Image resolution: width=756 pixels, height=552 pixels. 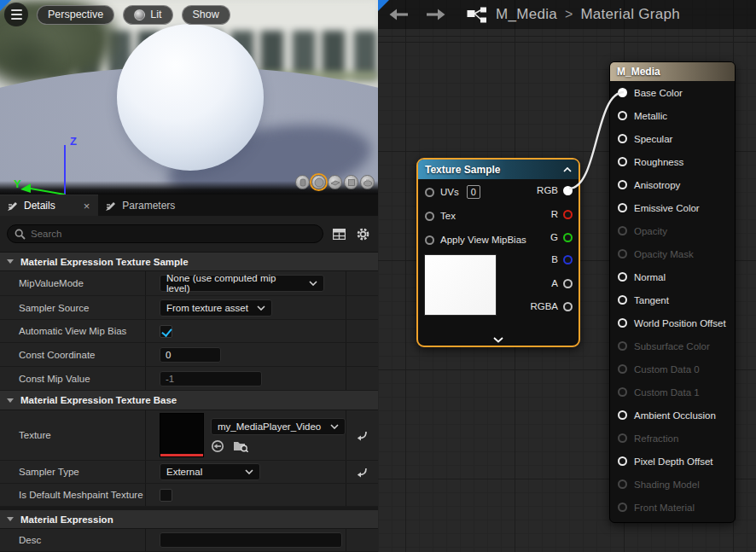 I want to click on texture-sample-node: Texture Sample UVs 0 Tex Apply View MipB…, so click(x=498, y=253).